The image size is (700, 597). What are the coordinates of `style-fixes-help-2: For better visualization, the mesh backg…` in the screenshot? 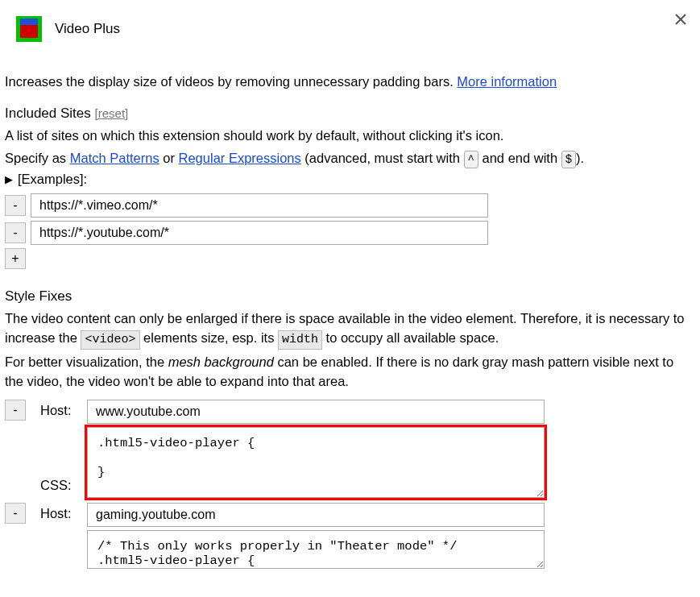 It's located at (350, 372).